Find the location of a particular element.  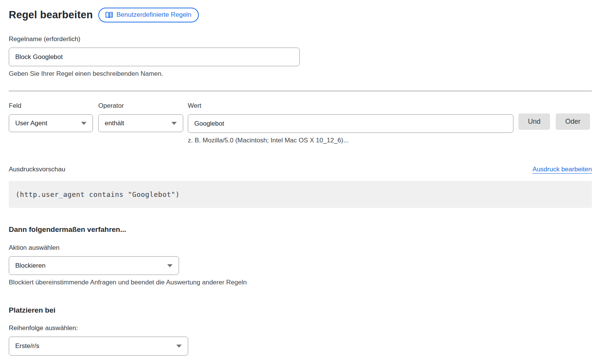

edit-expression-link: Ausdruck bearbeiten is located at coordinates (562, 169).